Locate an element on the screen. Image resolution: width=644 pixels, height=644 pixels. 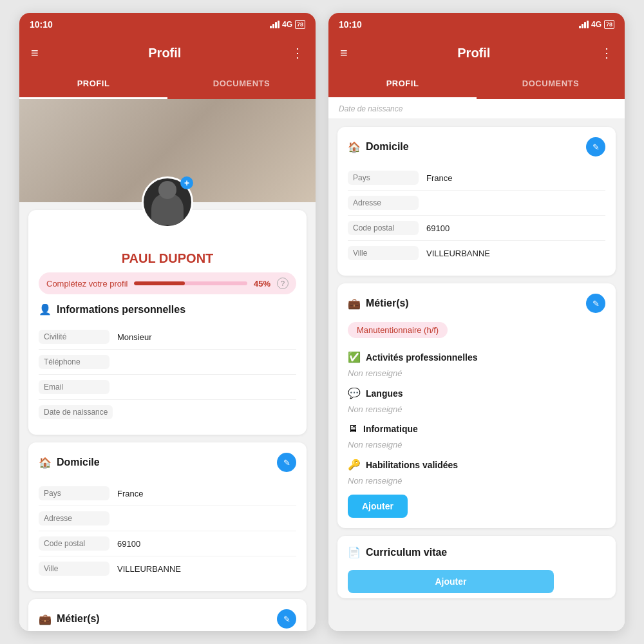
home-icon-left: 🏠 is located at coordinates (45, 462).